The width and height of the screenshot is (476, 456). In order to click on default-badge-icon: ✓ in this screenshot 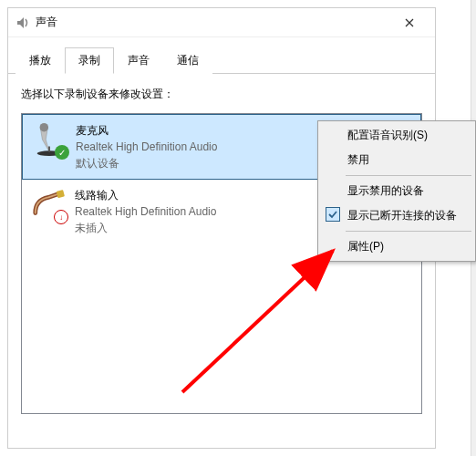, I will do `click(62, 152)`.